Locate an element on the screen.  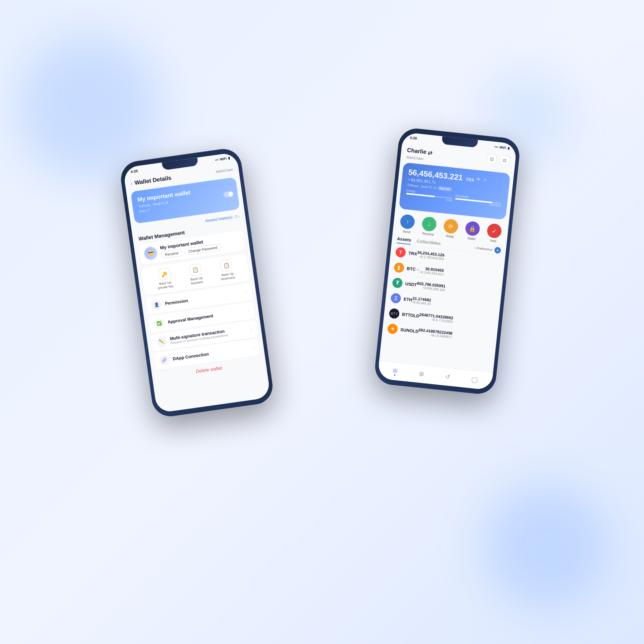
swap-icon: ⟳ is located at coordinates (451, 226).